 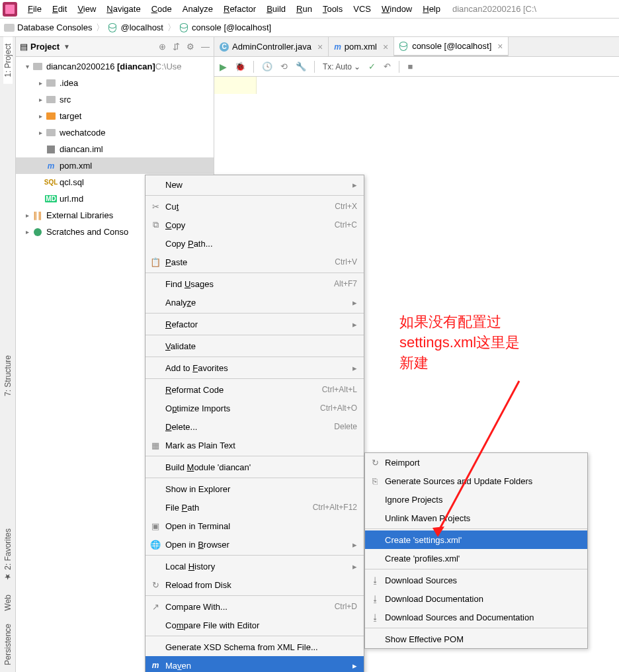 I want to click on scroll-target-icon: ⊕, so click(x=163, y=46).